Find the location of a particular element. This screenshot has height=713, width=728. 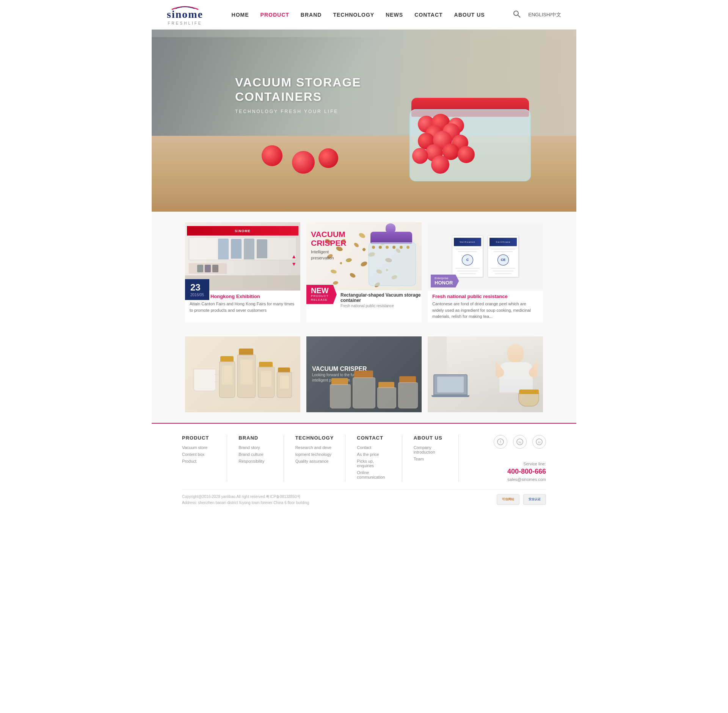

language-switcher: ENGLISH/中文 is located at coordinates (544, 15).